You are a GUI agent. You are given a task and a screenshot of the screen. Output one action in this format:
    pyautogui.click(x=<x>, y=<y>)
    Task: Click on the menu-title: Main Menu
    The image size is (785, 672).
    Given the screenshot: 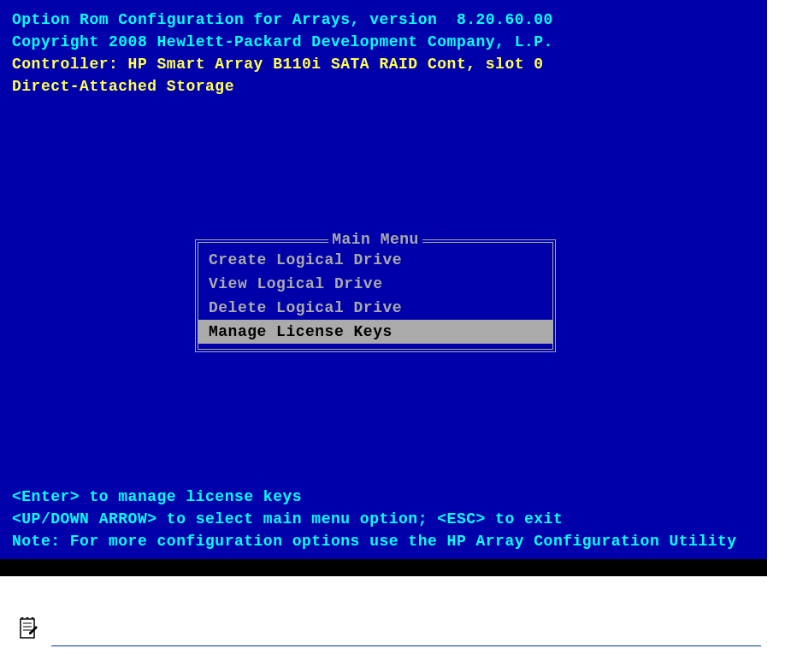 What is the action you would take?
    pyautogui.click(x=375, y=239)
    